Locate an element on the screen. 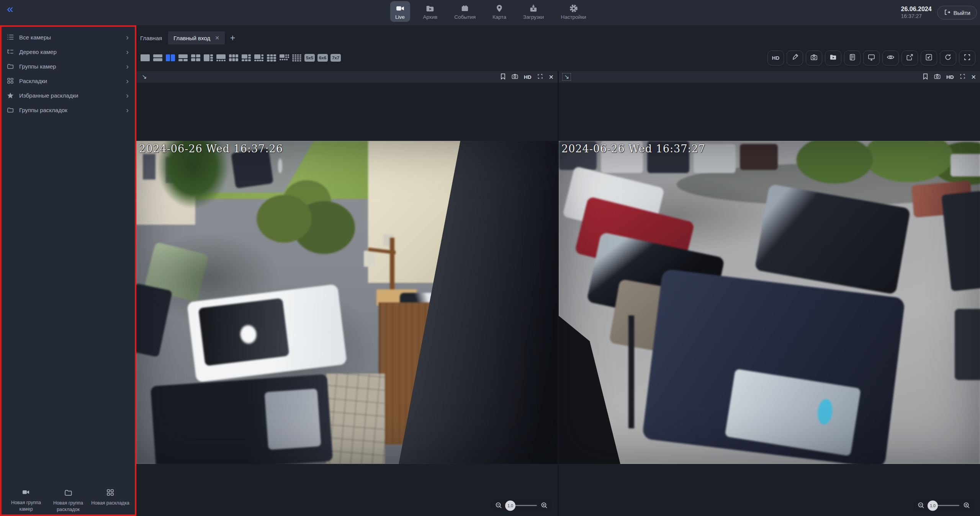 This screenshot has width=980, height=516. layout-option-2-rows is located at coordinates (158, 58).